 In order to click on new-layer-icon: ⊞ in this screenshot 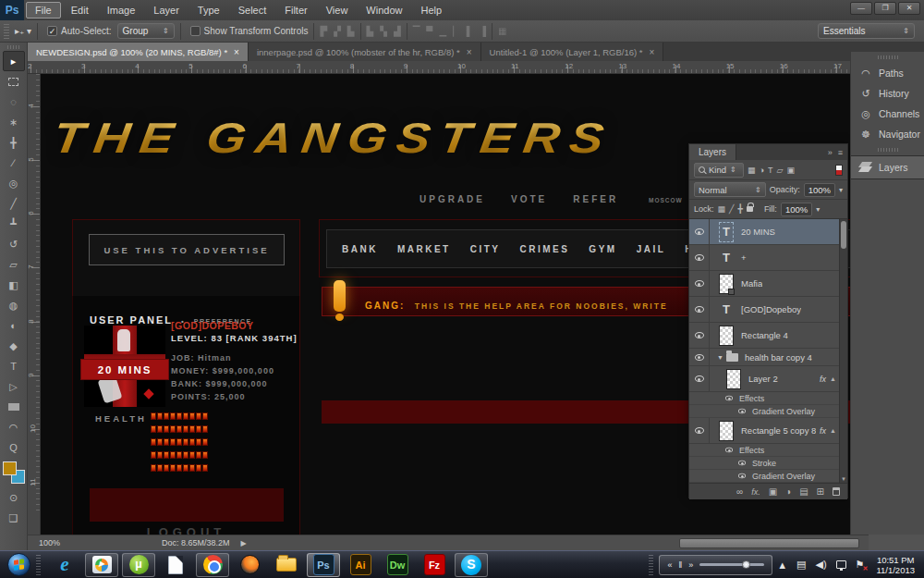, I will do `click(821, 492)`.